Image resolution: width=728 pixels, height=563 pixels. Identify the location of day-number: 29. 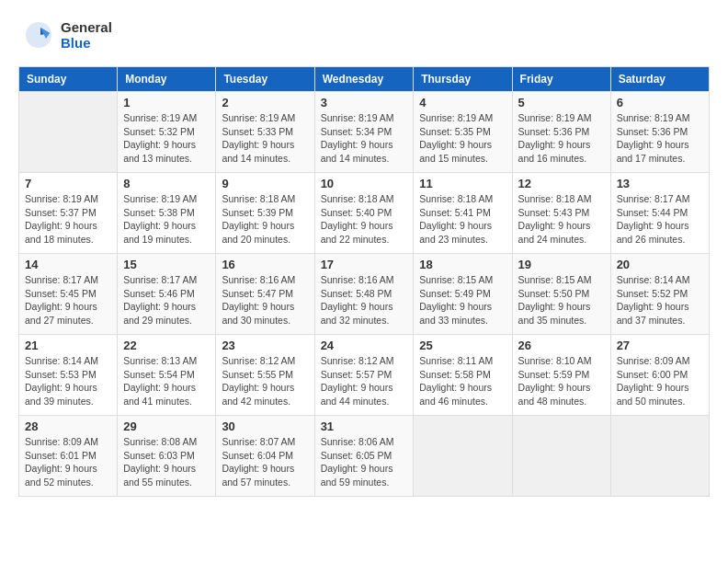
(166, 427).